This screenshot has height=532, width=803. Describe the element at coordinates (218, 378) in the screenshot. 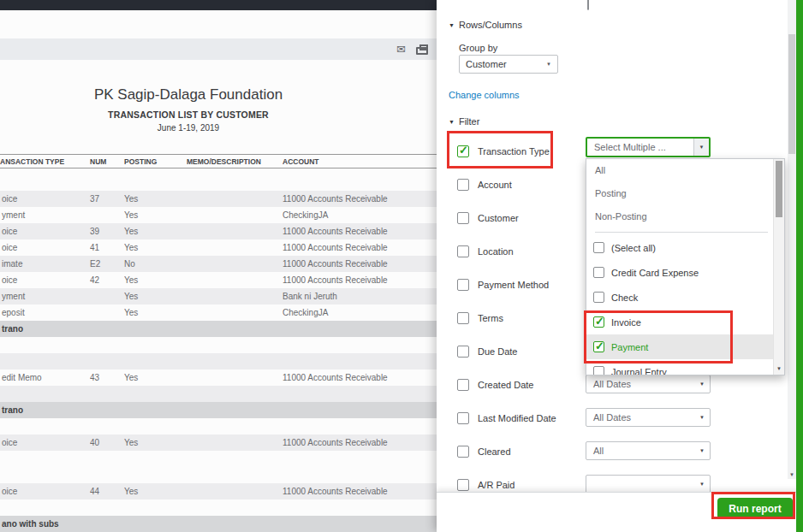

I see `table-row: edit Memo 43 Yes 11000 Accounts Receivab…` at that location.